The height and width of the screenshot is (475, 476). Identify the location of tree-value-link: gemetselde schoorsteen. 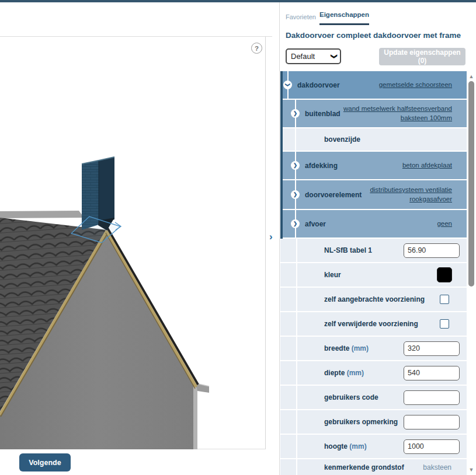
(416, 85).